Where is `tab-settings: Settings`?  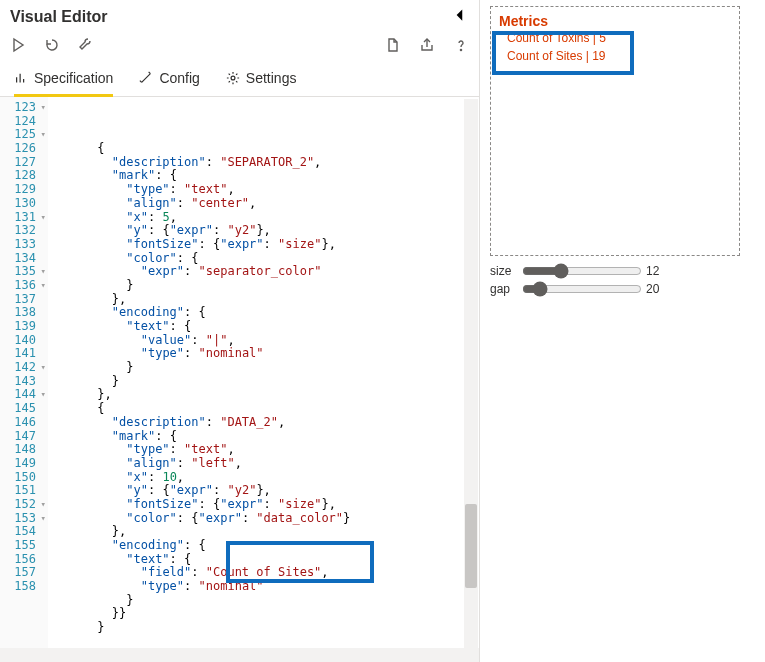
tab-settings: Settings is located at coordinates (262, 79).